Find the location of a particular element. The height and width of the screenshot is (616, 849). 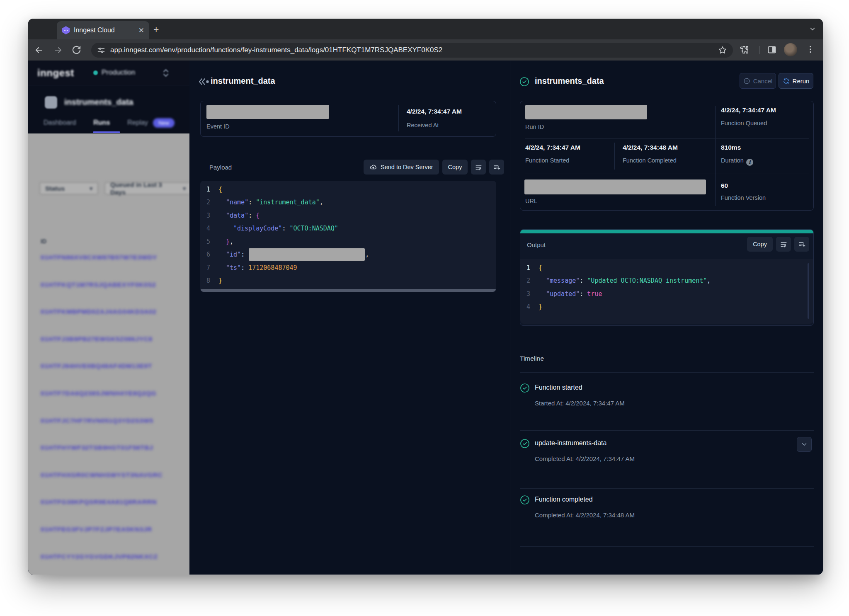

line-number: 5 is located at coordinates (209, 242).